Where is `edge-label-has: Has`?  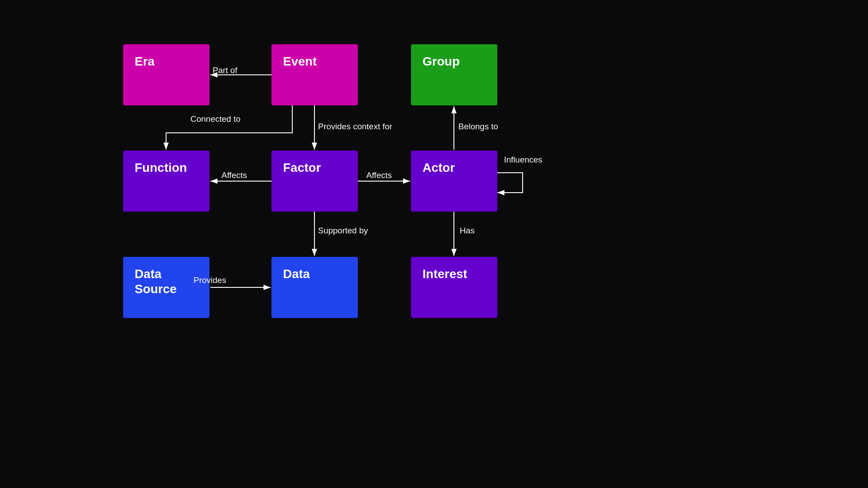
edge-label-has: Has is located at coordinates (467, 231).